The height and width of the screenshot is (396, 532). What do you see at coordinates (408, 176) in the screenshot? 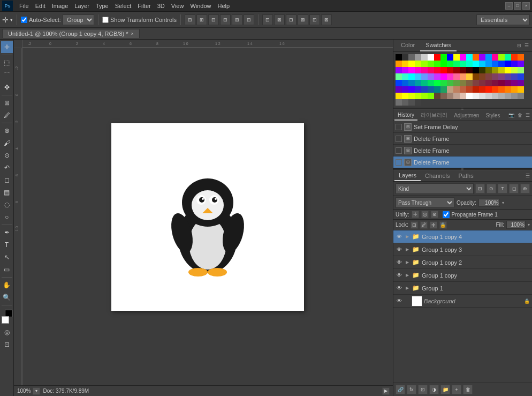
I see `tab-layers: Layers` at bounding box center [408, 176].